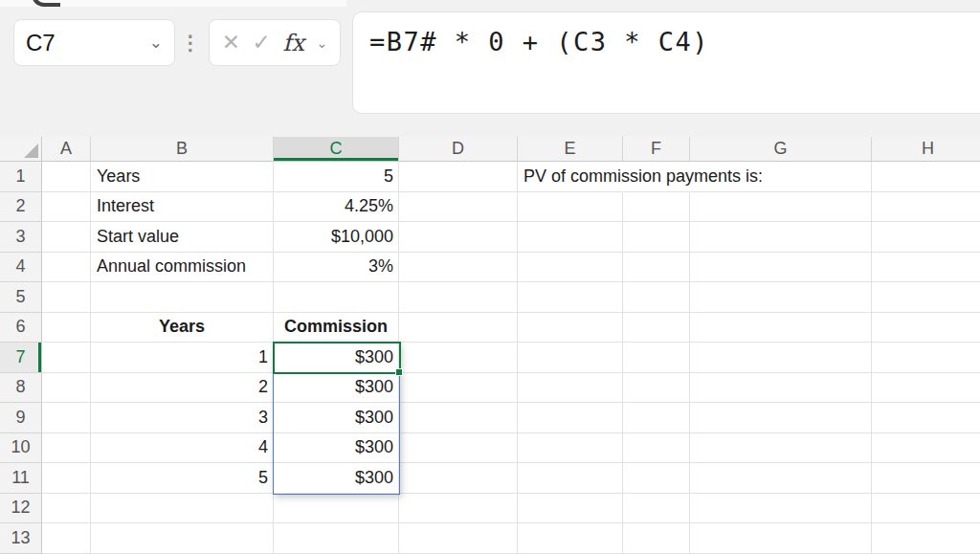 Image resolution: width=980 pixels, height=554 pixels. I want to click on cell-F13, so click(657, 539).